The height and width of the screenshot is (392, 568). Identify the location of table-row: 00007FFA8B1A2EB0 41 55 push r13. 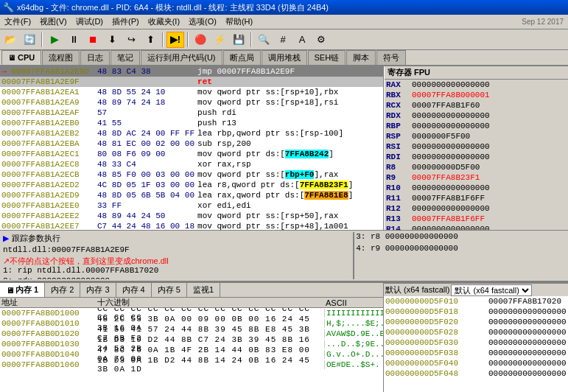
(192, 123).